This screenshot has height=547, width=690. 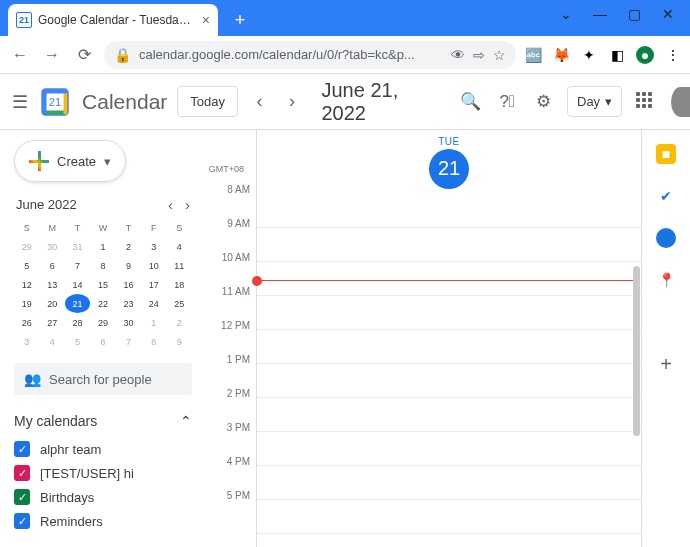 What do you see at coordinates (180, 304) in the screenshot?
I see `mini-day: 25` at bounding box center [180, 304].